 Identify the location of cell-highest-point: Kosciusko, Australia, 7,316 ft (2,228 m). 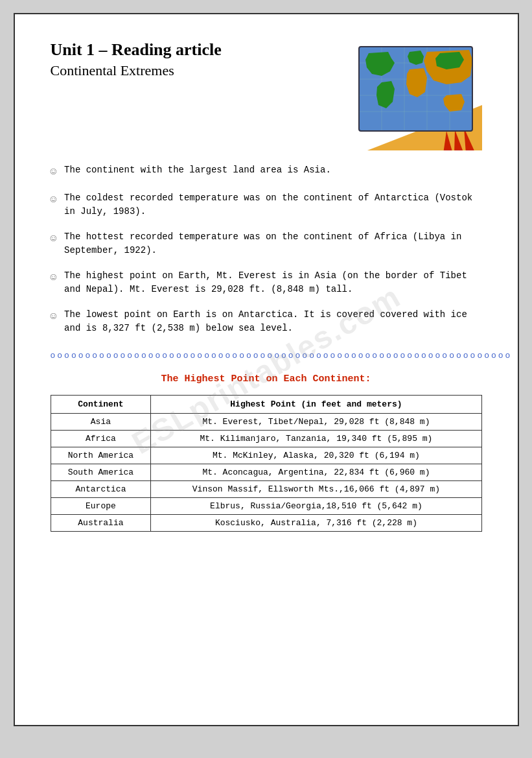
(316, 523).